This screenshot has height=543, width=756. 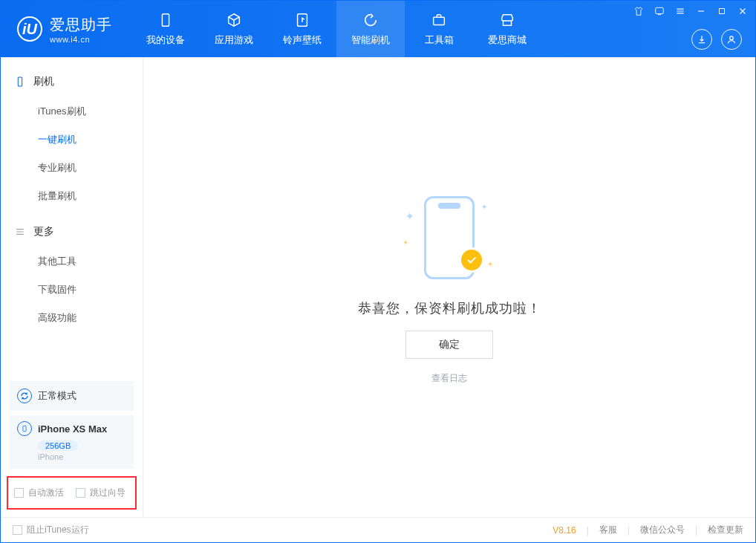 What do you see at coordinates (234, 40) in the screenshot?
I see `nav-label: 应用游戏` at bounding box center [234, 40].